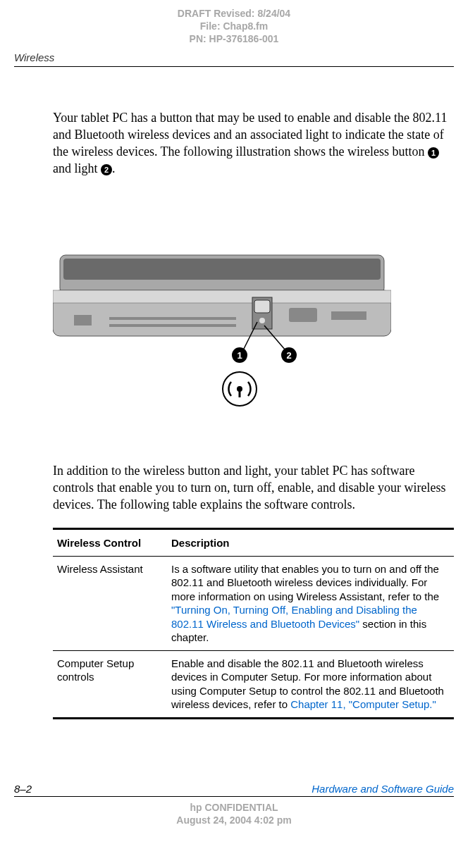 The height and width of the screenshot is (868, 475). I want to click on draft-line-3: PN: HP-376186-001, so click(234, 39).